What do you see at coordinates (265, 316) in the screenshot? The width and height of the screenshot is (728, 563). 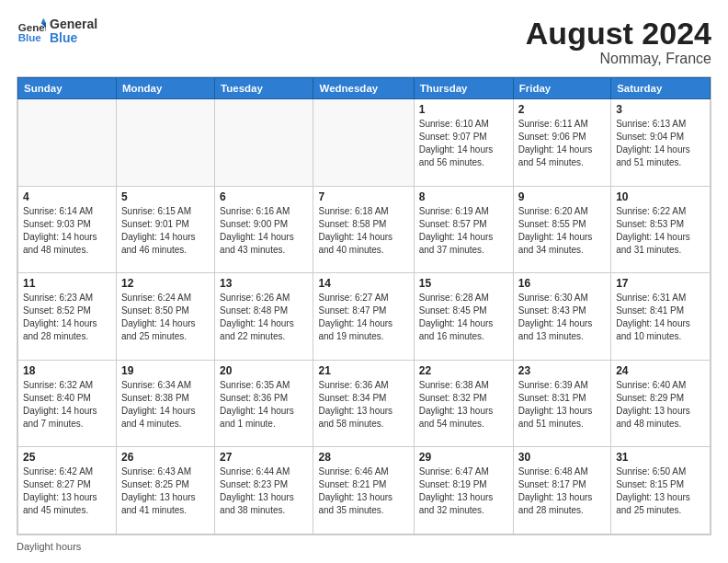 I see `calendar-cell: 13Sunrise: 6:26 AM Sunset: 8:48 PM Dayli…` at bounding box center [265, 316].